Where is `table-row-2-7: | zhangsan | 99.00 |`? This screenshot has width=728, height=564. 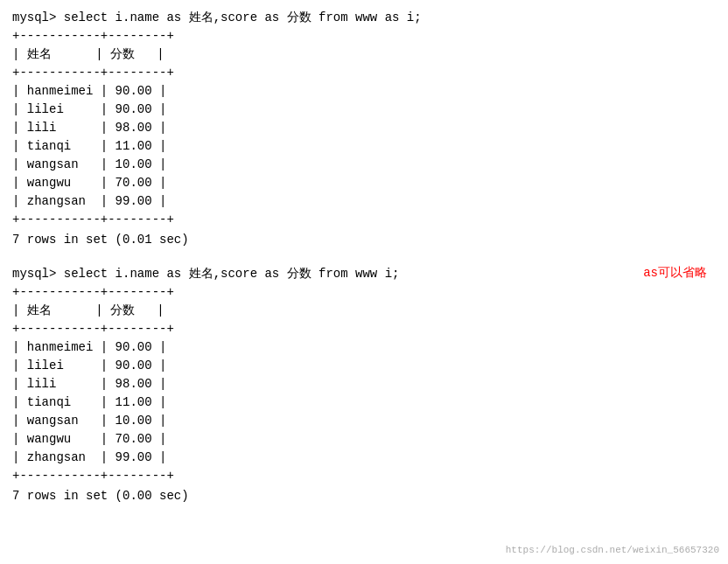 table-row-2-7: | zhangsan | 99.00 | is located at coordinates (364, 458).